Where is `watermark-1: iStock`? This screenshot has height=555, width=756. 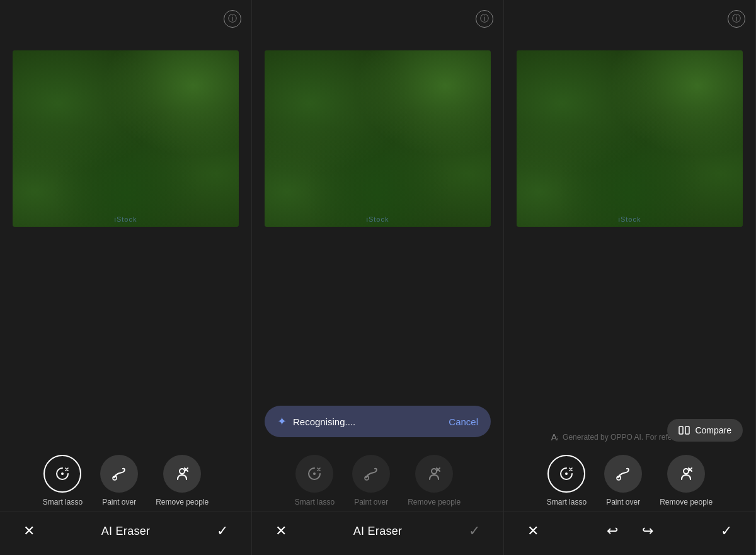 watermark-1: iStock is located at coordinates (126, 219).